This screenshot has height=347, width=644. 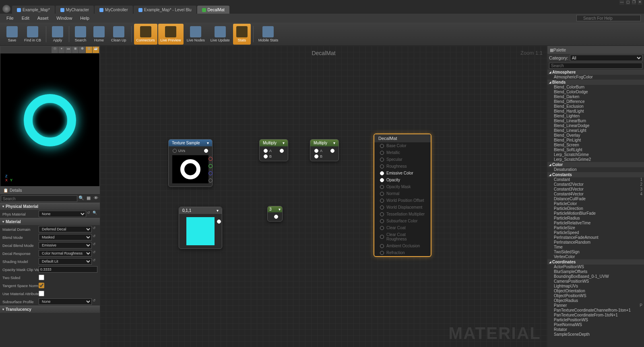 What do you see at coordinates (596, 116) in the screenshot?
I see `palette-item: Blend_Lighten` at bounding box center [596, 116].